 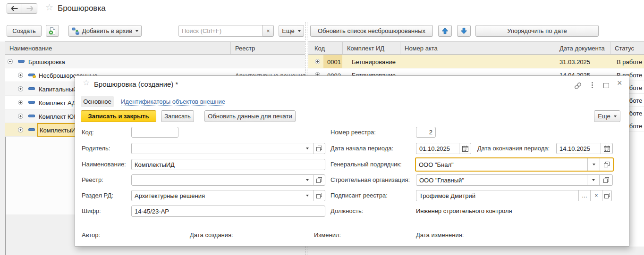 I want to click on left-table-header: Наименование Реестр, so click(x=155, y=48).